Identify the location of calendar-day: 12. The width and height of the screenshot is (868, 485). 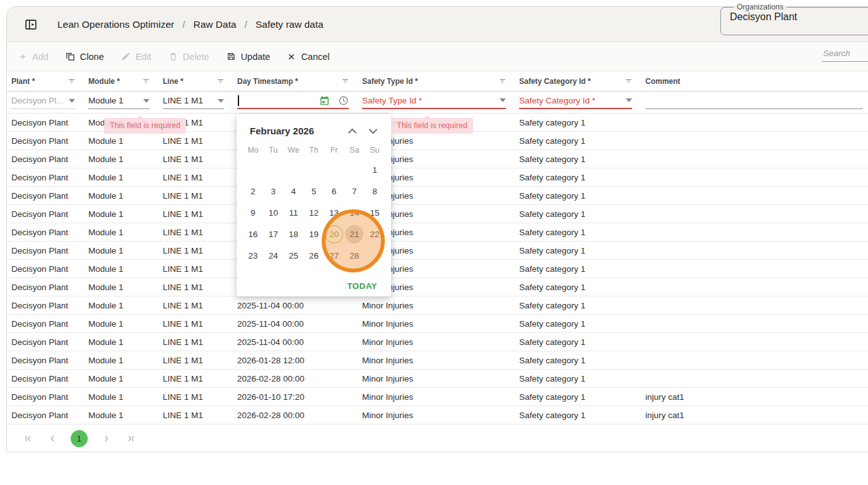
(314, 213).